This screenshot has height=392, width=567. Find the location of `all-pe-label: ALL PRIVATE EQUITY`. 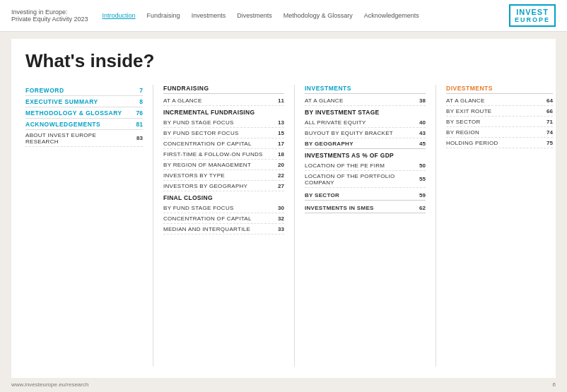

all-pe-label: ALL PRIVATE EQUITY is located at coordinates (335, 123).